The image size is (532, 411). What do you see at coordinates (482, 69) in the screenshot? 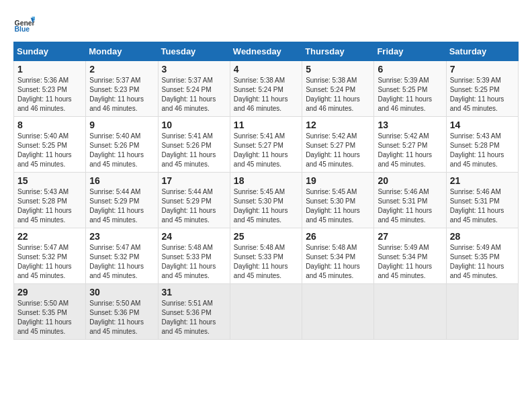
I see `day-number: 7` at bounding box center [482, 69].